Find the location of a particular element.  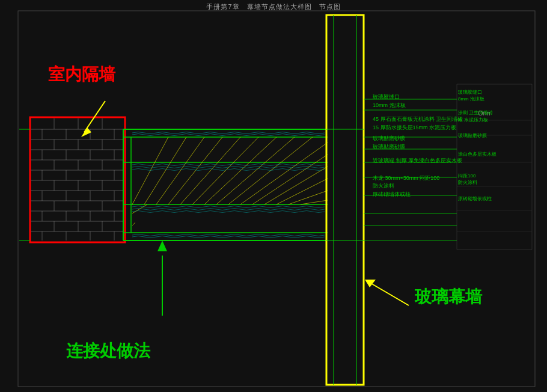

right-ann-3: 玻璃贴磨砂膜 is located at coordinates (495, 136).